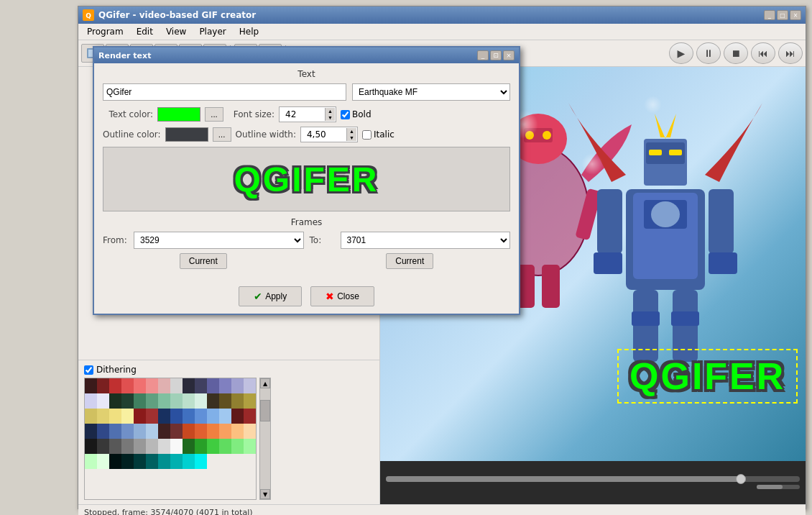 This screenshot has width=812, height=515. Describe the element at coordinates (265, 411) in the screenshot. I see `scroll-thumb` at that location.